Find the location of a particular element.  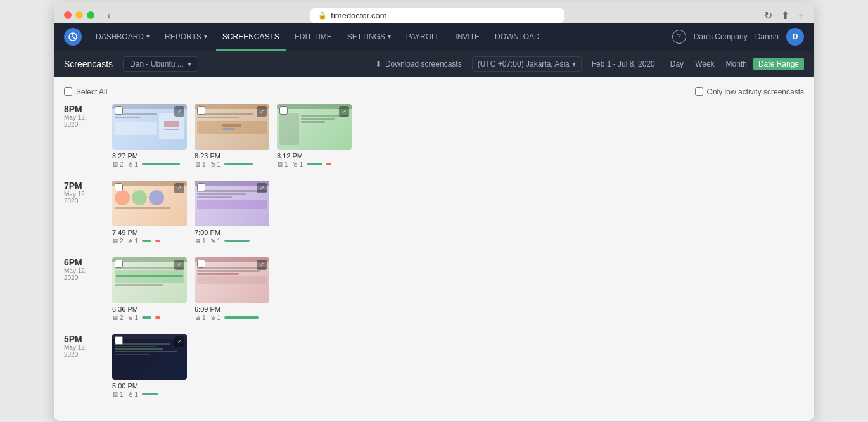

screenshot-card: ⤢ 5:00 PM 🖥 1 🖱 1 is located at coordinates (150, 366).